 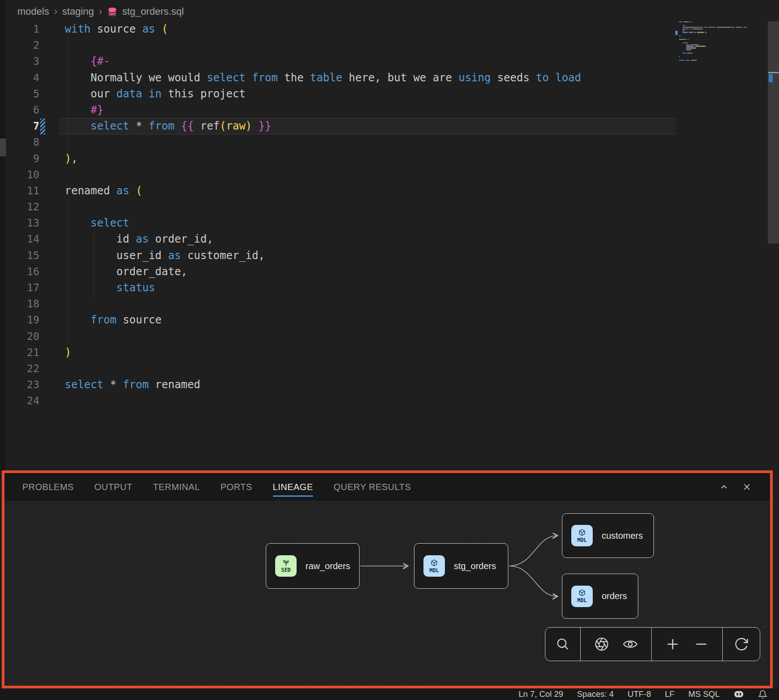 What do you see at coordinates (582, 600) in the screenshot?
I see `badge-label: MDL` at bounding box center [582, 600].